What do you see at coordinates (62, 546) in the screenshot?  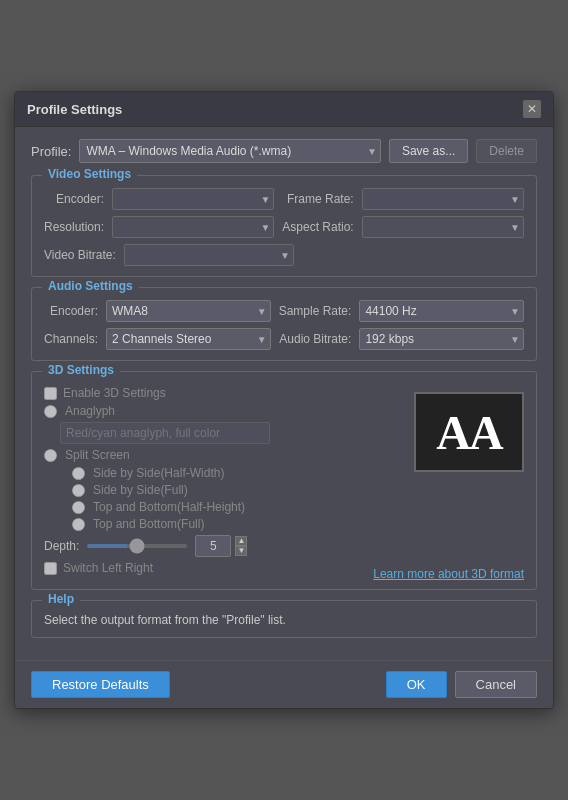 I see `depth-label: Depth:` at bounding box center [62, 546].